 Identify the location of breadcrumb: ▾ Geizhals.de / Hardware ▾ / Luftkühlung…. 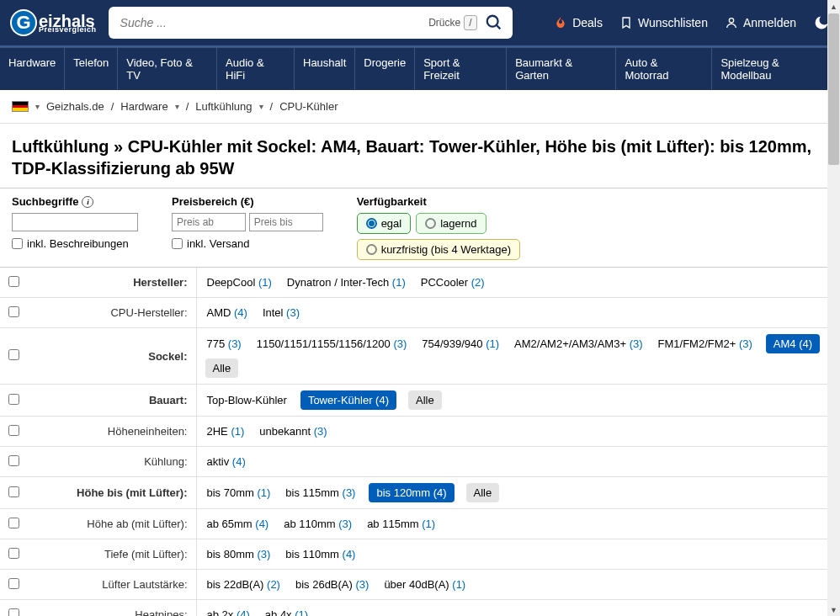
(420, 107).